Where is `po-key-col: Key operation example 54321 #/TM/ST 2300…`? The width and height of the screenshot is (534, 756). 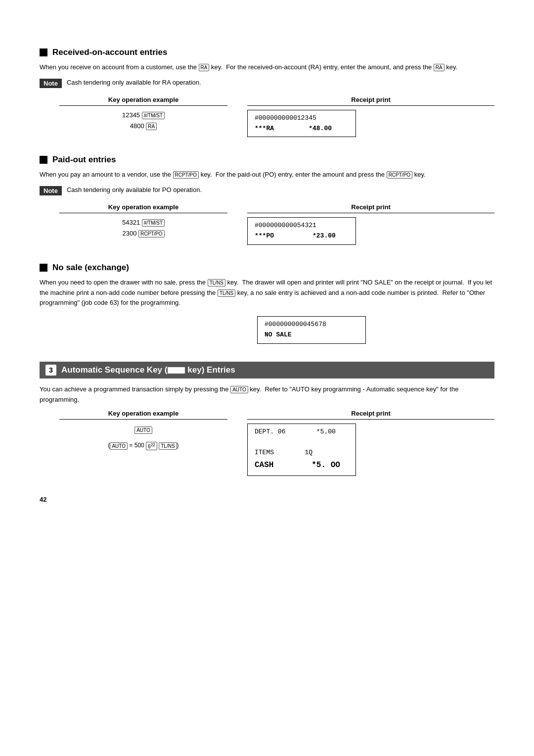 po-key-col: Key operation example 54321 #/TM/ST 2300… is located at coordinates (134, 224).